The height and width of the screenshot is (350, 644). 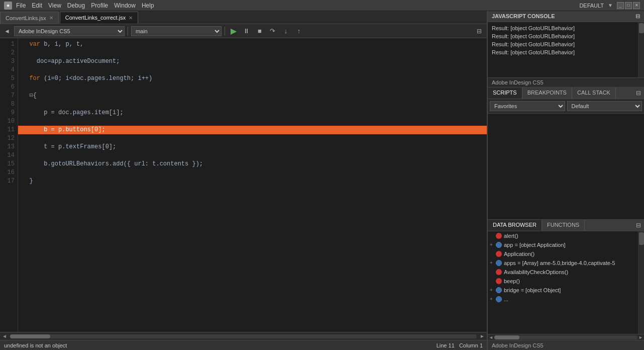 I want to click on item-icon-apps, so click(x=499, y=263).